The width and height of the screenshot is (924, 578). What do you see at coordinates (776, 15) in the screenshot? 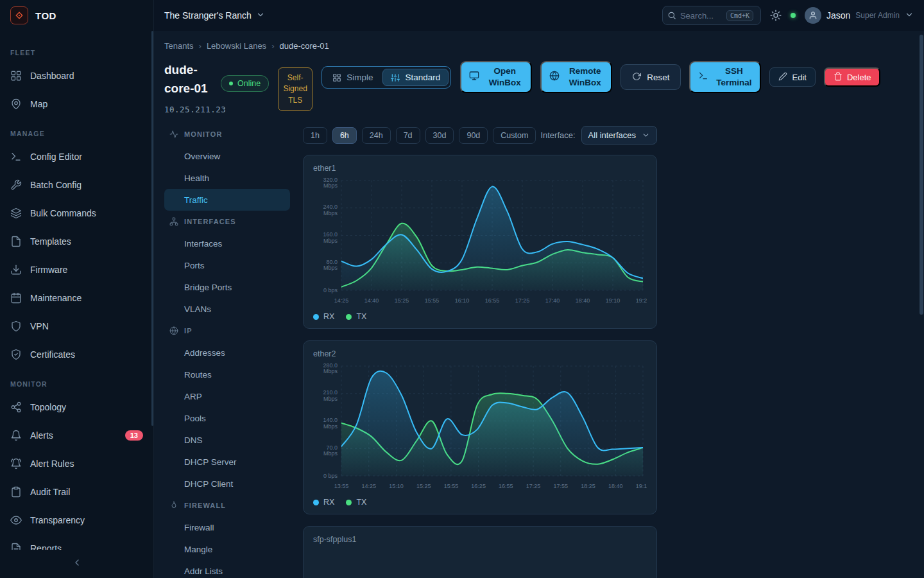
I see `theme-sun-icon` at bounding box center [776, 15].